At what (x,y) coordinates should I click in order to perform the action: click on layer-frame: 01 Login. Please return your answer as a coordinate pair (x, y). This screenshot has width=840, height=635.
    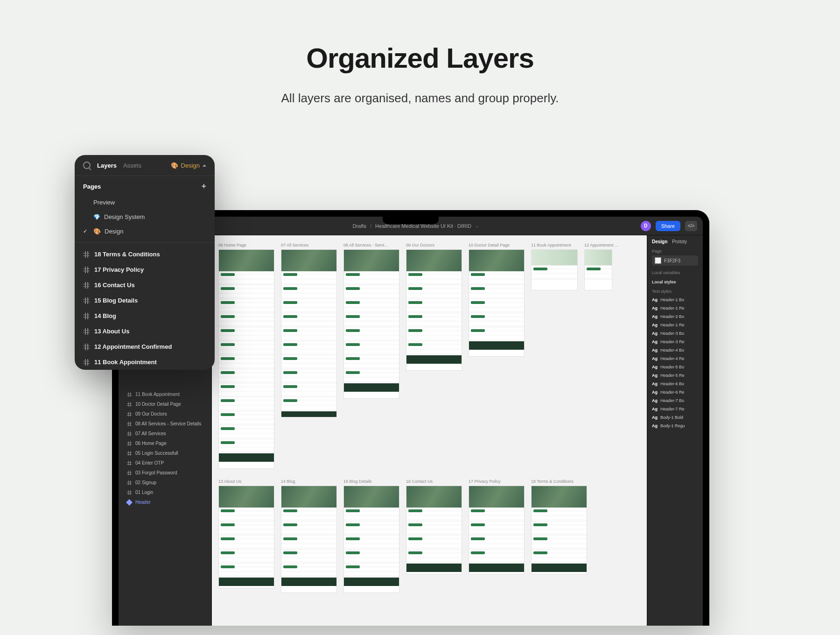
    Looking at the image, I should click on (165, 492).